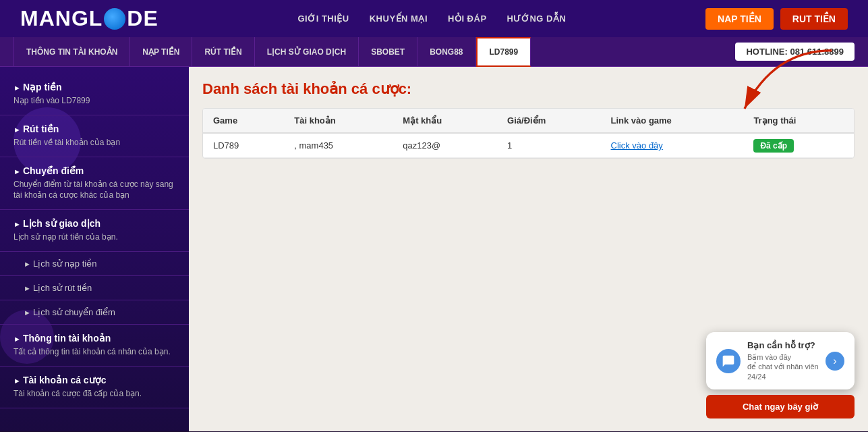  Describe the element at coordinates (780, 406) in the screenshot. I see `chat-now-button: Chat ngay bây giờ` at that location.